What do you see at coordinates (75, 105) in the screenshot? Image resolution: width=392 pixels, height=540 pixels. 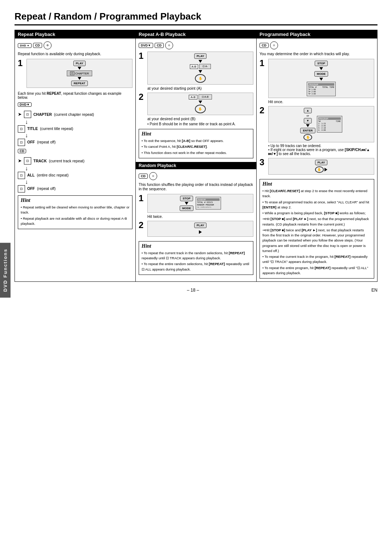 I see `dvdv-section: DVD▼` at bounding box center [75, 105].